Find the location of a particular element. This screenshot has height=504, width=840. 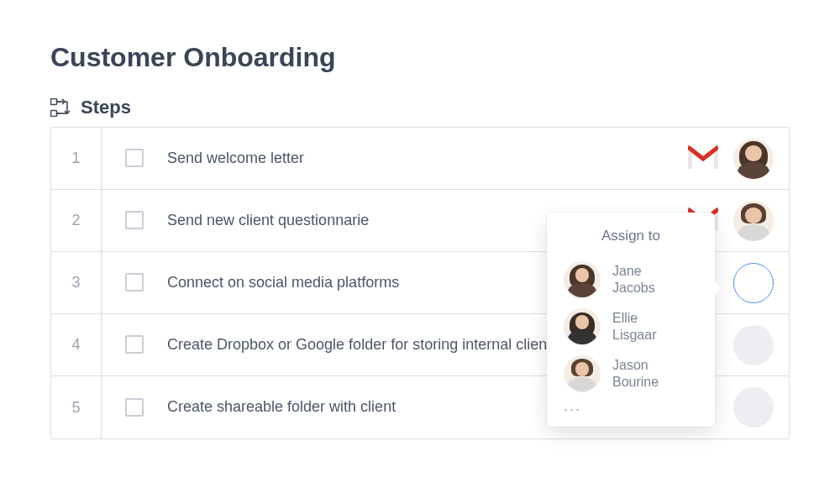

step-number: 1 is located at coordinates (76, 158).